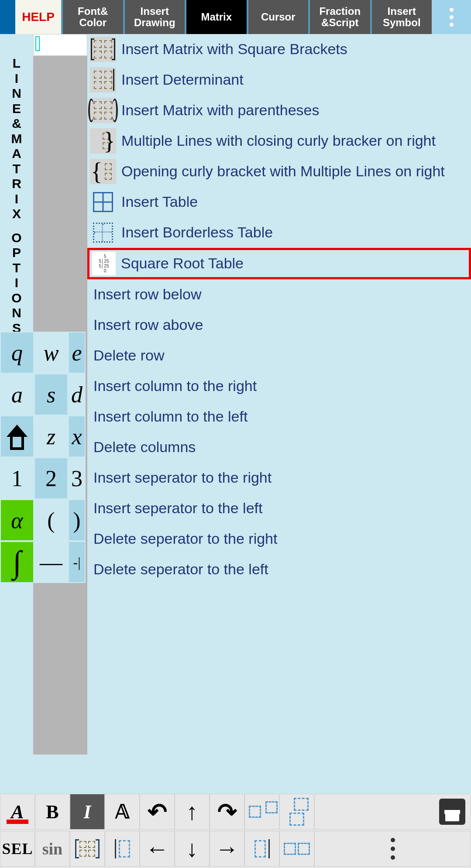 Image resolution: width=471 pixels, height=868 pixels. I want to click on tab-insert-drawing: Insert Drawing, so click(154, 17).